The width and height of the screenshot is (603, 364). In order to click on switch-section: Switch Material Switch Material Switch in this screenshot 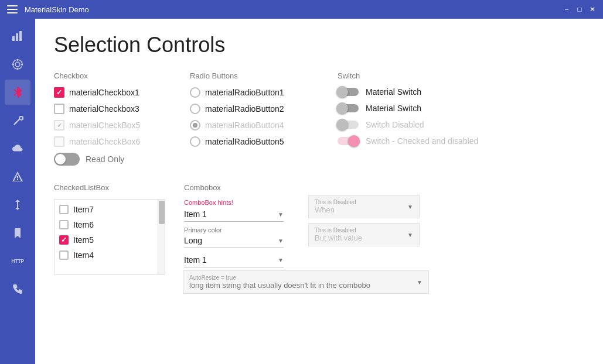, I will do `click(420, 112)`.